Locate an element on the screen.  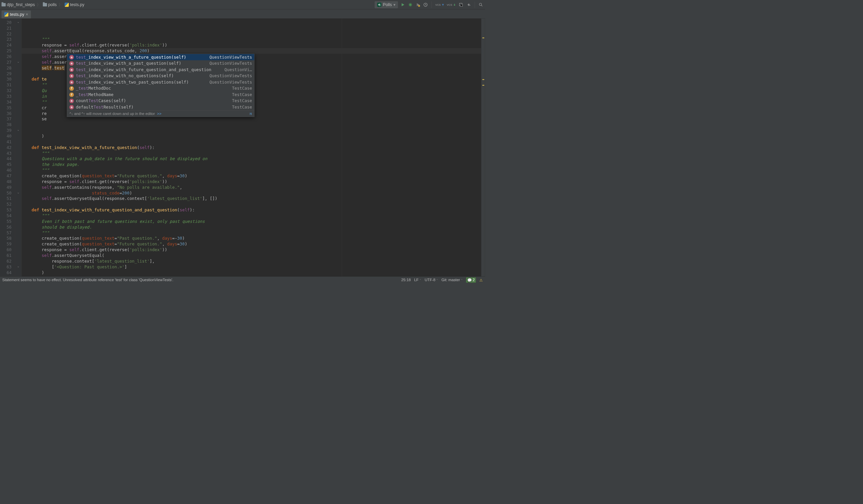
vcs-history-button is located at coordinates (461, 5).